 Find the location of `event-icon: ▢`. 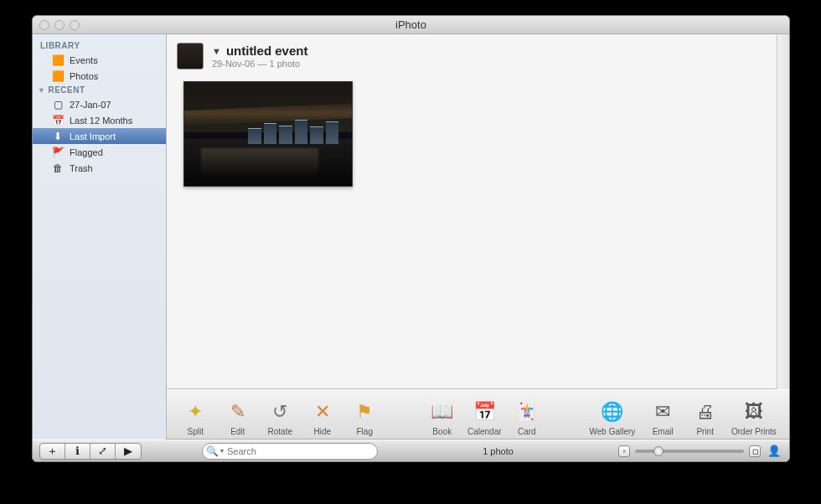

event-icon: ▢ is located at coordinates (58, 105).